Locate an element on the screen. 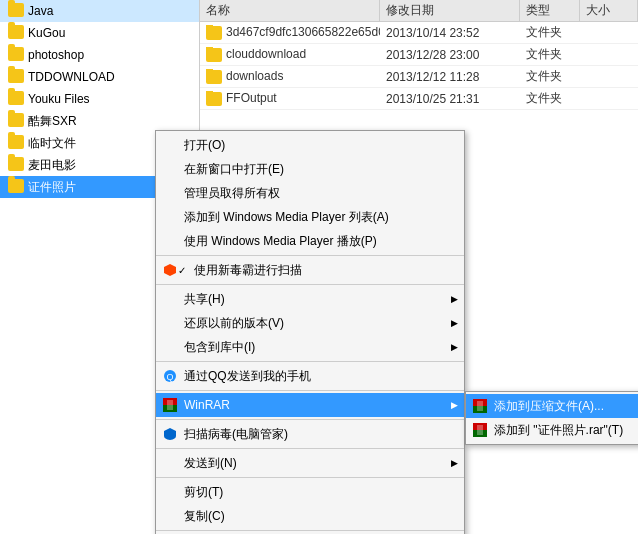 The image size is (638, 534). sidebar-item-java: Java is located at coordinates (100, 11).